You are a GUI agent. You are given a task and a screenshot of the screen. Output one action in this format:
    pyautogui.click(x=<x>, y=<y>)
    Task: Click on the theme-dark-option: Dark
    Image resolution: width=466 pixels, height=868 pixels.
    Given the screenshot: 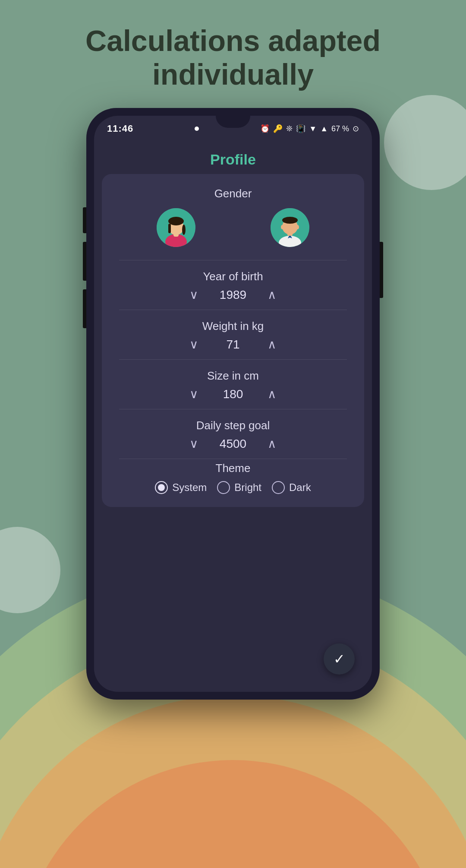 What is the action you would take?
    pyautogui.click(x=292, y=488)
    